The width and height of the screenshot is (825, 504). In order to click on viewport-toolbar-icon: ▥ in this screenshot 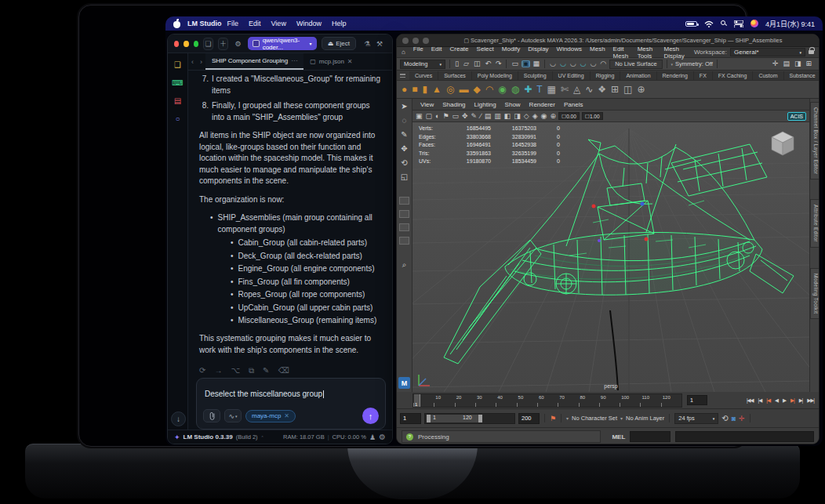, I will do `click(497, 116)`.